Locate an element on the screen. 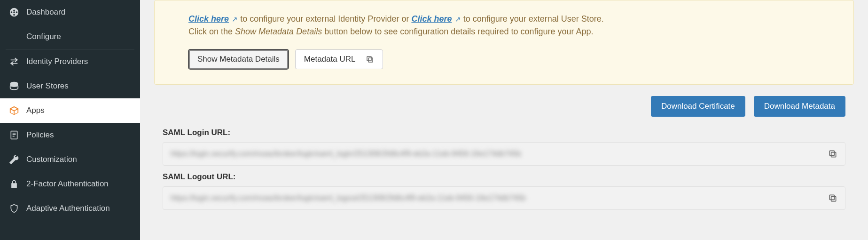  configure-userstore-link: Click here is located at coordinates (431, 19).